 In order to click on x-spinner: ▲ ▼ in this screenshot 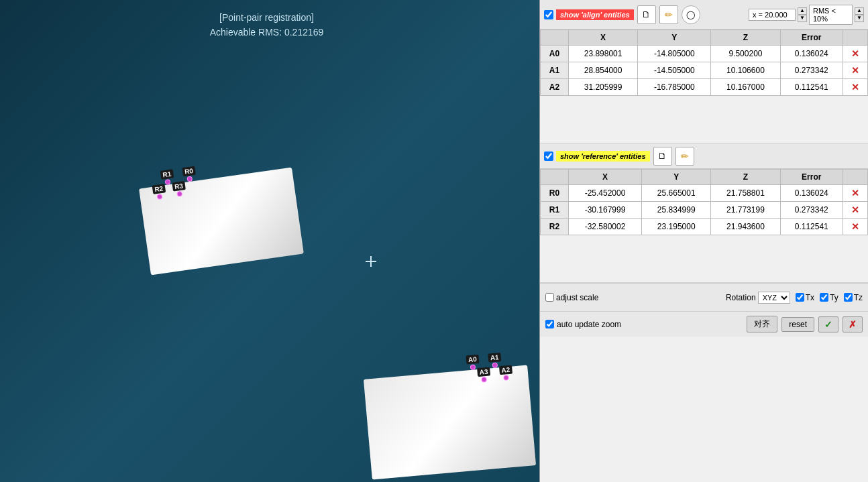, I will do `click(802, 15)`.